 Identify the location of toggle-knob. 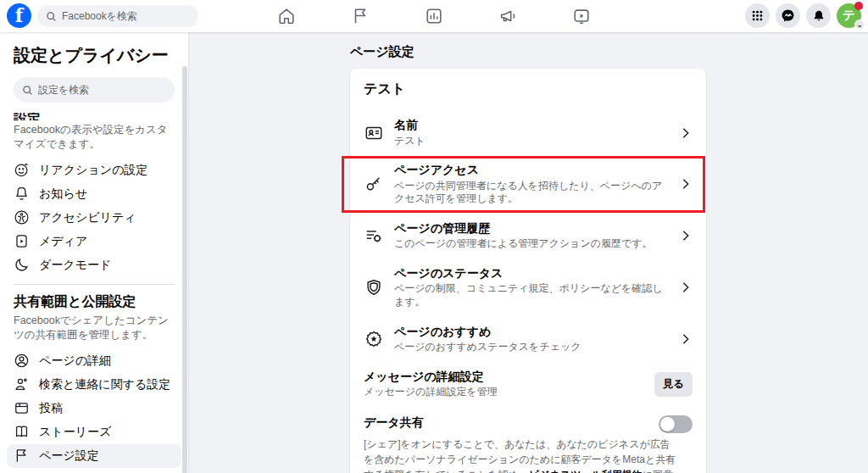
(668, 424).